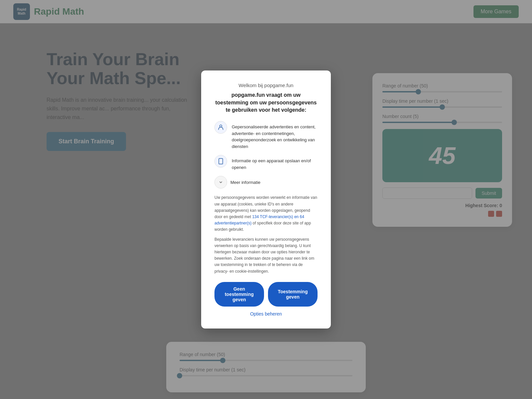 This screenshot has height=399, width=532. What do you see at coordinates (266, 135) in the screenshot?
I see `modal-item-1: Gepersonaliseerde advertenties en conten…` at bounding box center [266, 135].